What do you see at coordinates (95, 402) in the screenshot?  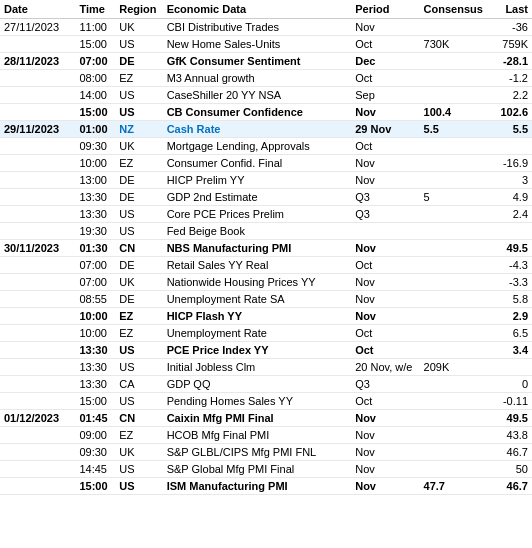 I see `cell-time: 15:00` at bounding box center [95, 402].